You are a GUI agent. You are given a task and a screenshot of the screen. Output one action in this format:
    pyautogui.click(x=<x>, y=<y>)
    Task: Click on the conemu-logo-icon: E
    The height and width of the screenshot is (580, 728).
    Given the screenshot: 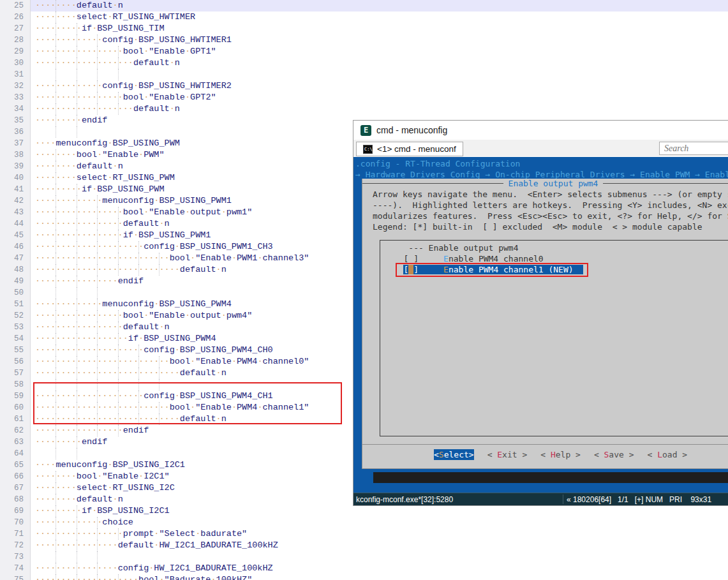 What is the action you would take?
    pyautogui.click(x=366, y=130)
    